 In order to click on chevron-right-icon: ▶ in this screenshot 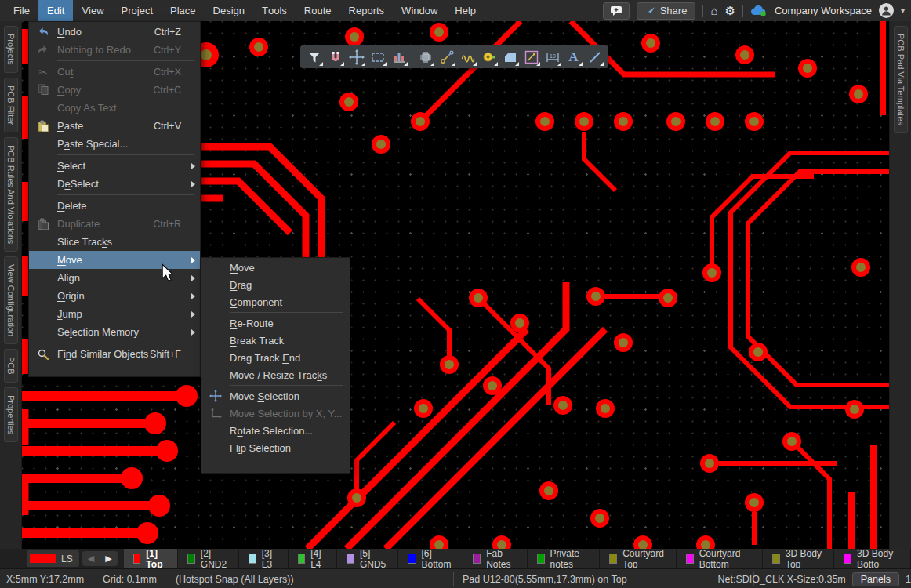, I will do `click(108, 558)`.